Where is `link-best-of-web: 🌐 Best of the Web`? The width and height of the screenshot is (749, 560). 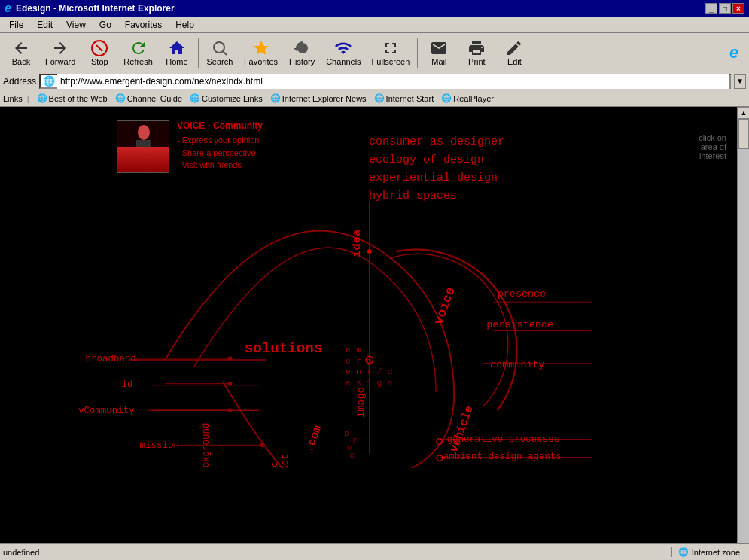
link-best-of-web: 🌐 Best of the Web is located at coordinates (72, 98).